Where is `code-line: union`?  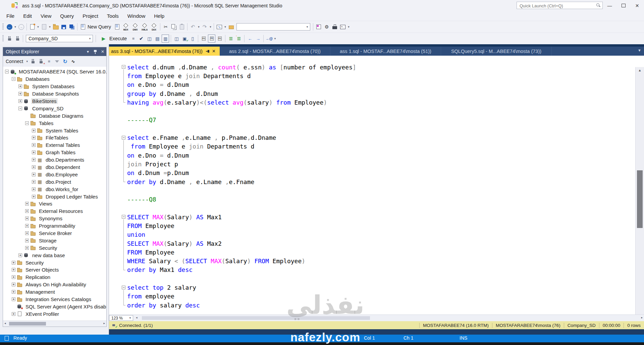
code-line: union is located at coordinates (378, 235).